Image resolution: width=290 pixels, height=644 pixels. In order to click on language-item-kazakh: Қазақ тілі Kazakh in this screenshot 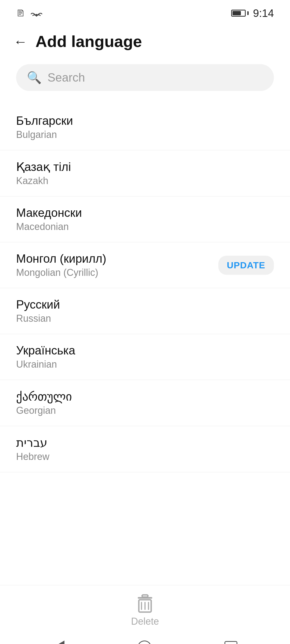, I will do `click(145, 173)`.